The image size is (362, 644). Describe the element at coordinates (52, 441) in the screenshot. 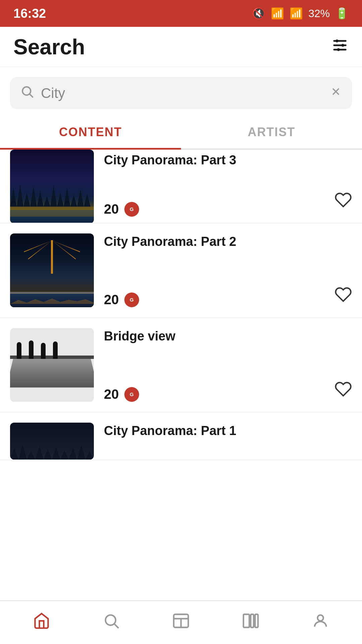

I see `thumbnail-city1` at that location.